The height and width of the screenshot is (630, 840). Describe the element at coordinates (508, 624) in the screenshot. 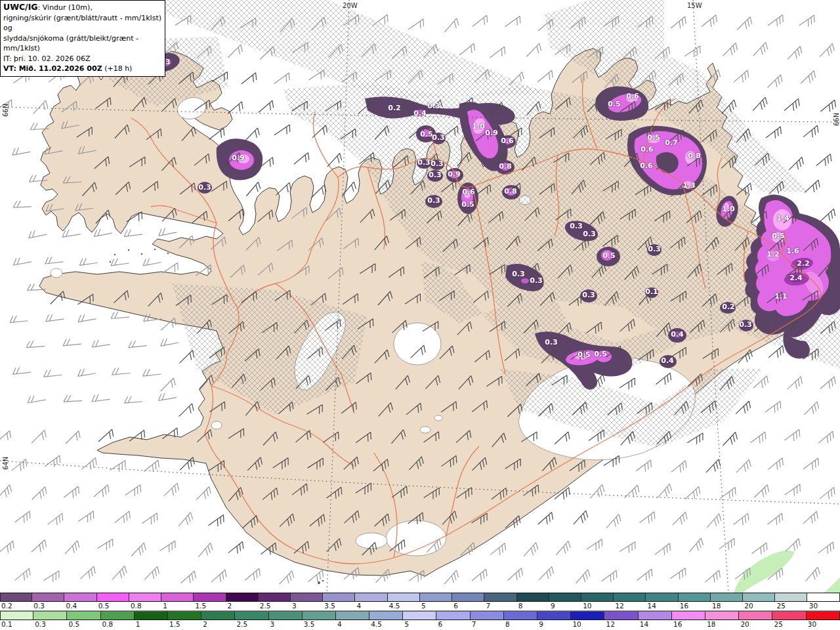

I see `colourbar-tick-label: 8` at that location.